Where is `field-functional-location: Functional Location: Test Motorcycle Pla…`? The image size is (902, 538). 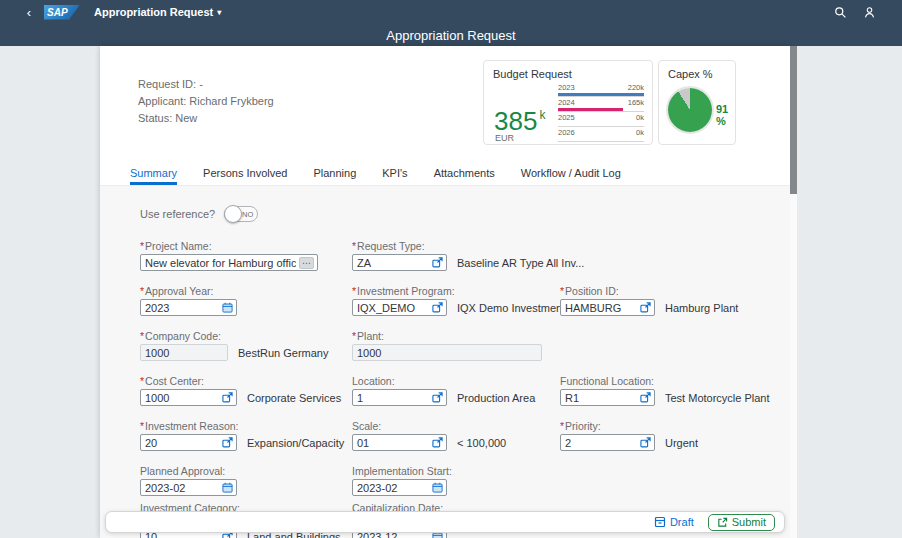
field-functional-location: Functional Location: Test Motorcycle Pla… is located at coordinates (665, 390).